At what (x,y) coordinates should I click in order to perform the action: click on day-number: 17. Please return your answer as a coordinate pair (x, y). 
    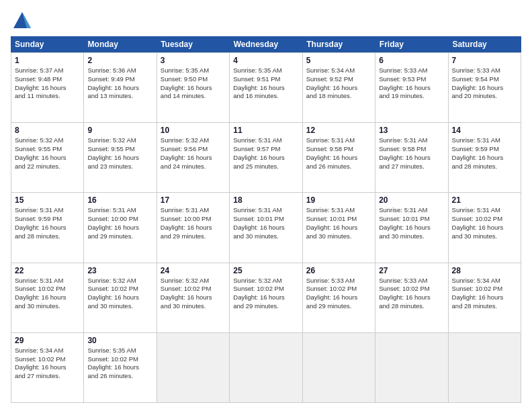
    Looking at the image, I should click on (193, 200).